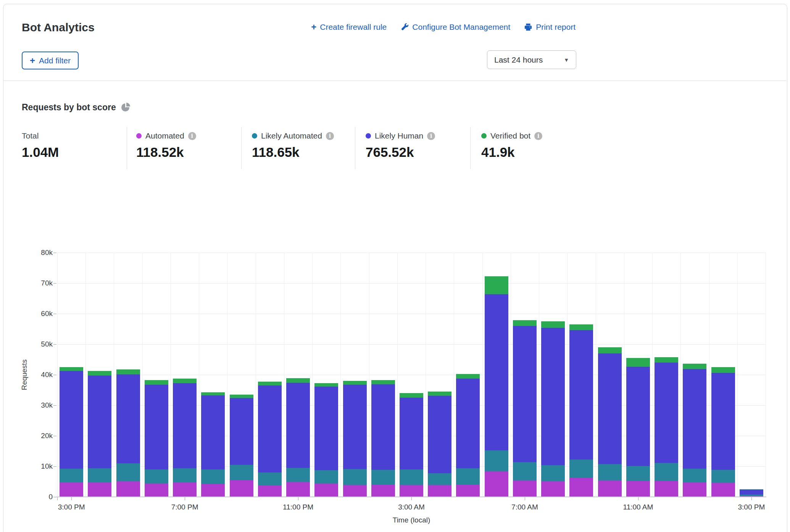  What do you see at coordinates (349, 27) in the screenshot?
I see `create-firewall-rule-link: + Create firewall rule` at bounding box center [349, 27].